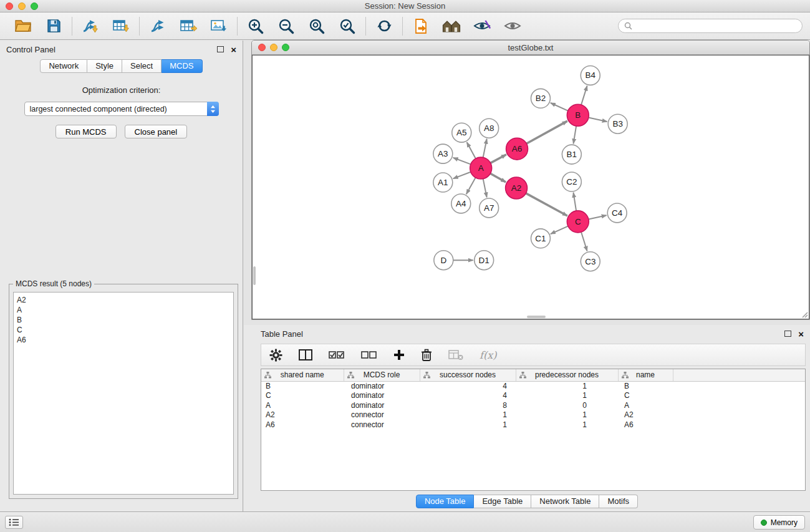  Describe the element at coordinates (347, 26) in the screenshot. I see `zoom-selected-icon` at that location.